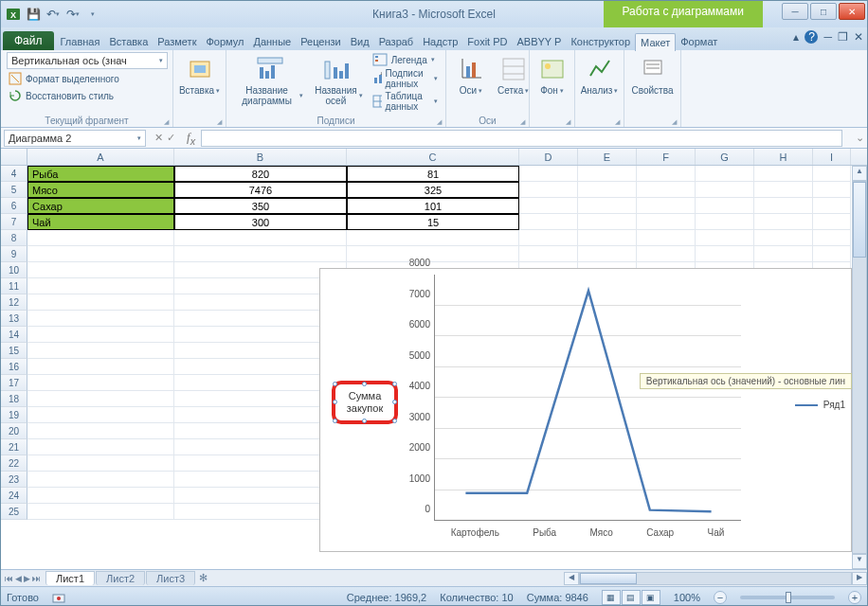 The width and height of the screenshot is (868, 606). Describe the element at coordinates (433, 222) in the screenshot. I see `cell: 15` at that location.